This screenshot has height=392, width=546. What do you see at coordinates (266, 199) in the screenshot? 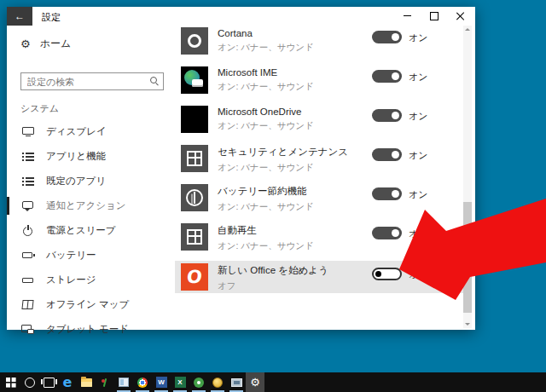
I see `row-text: バッテリー節約機能オン: バナー、サウンド` at bounding box center [266, 199].